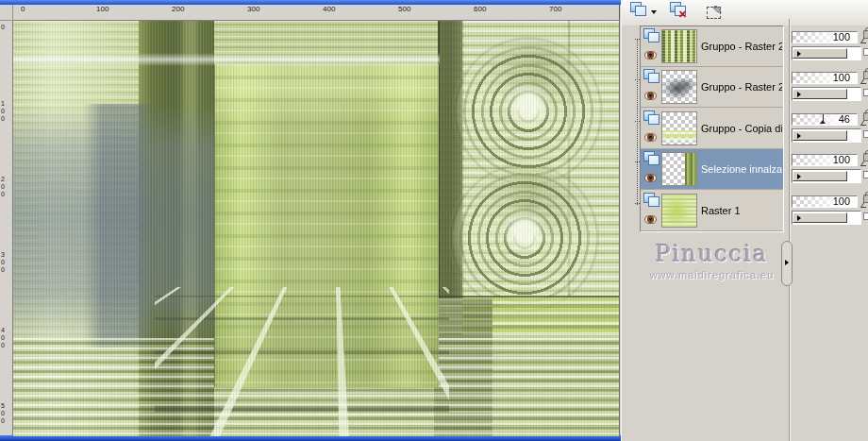 This screenshot has height=441, width=868. What do you see at coordinates (654, 12) in the screenshot?
I see `chevron-down-icon` at bounding box center [654, 12].